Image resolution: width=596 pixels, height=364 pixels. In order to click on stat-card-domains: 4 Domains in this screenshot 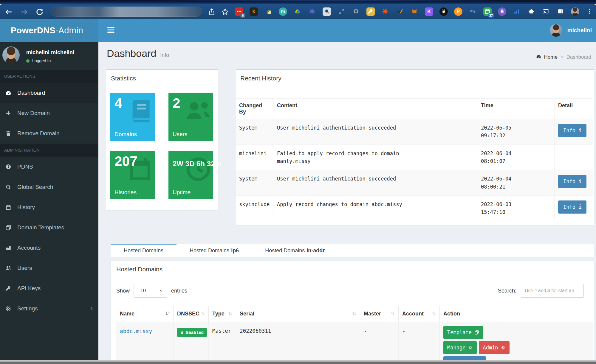, I will do `click(133, 117)`.